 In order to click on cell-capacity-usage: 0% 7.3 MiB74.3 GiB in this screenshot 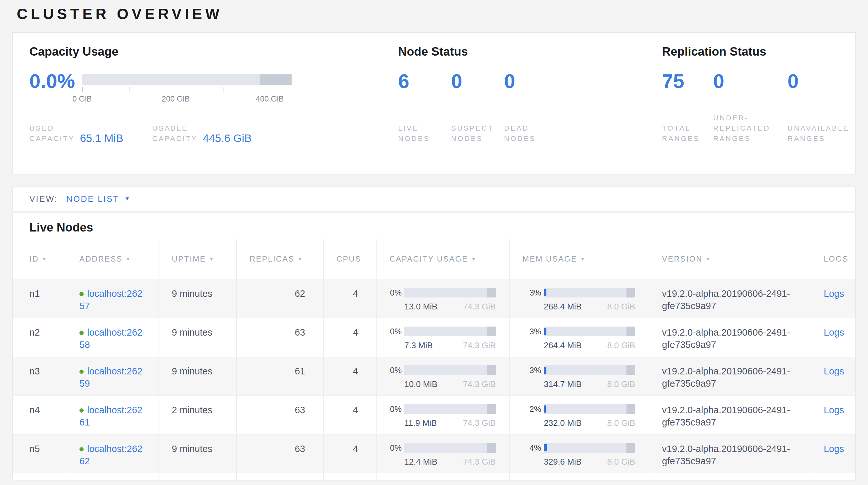, I will do `click(443, 337)`.